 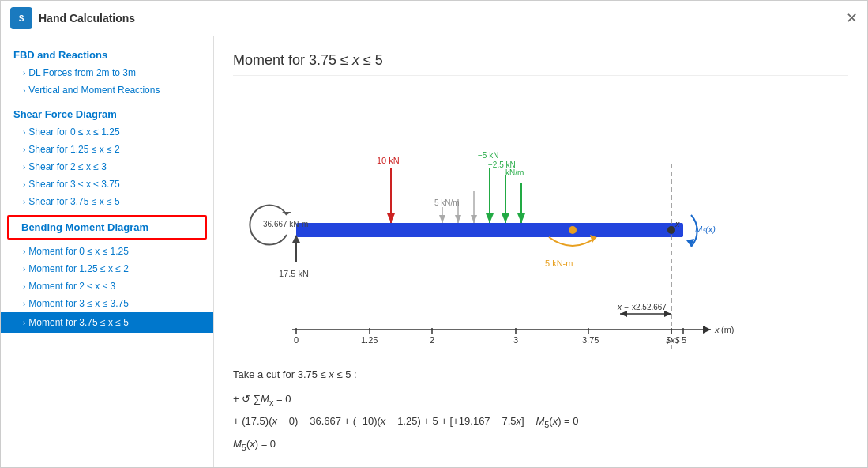 I want to click on title-bar-left: S Hand Calculations, so click(x=73, y=18).